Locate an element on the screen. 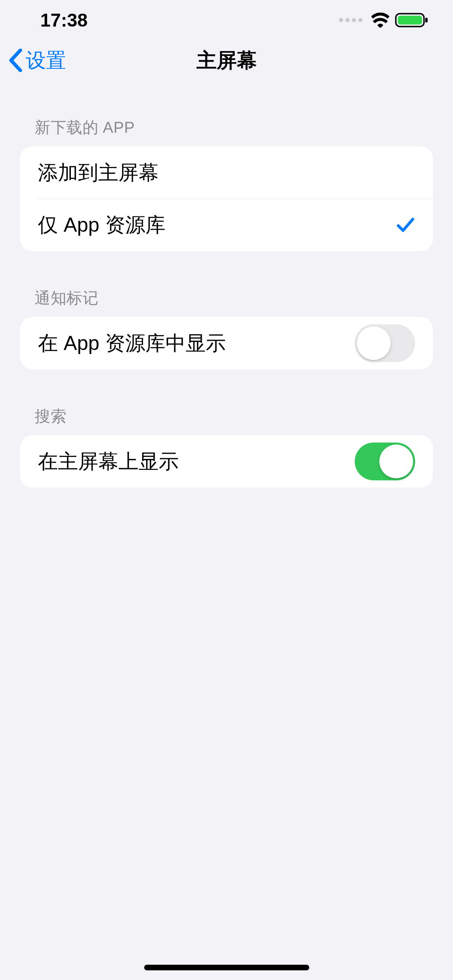 The height and width of the screenshot is (980, 453). back-button: 设置 is located at coordinates (37, 60).